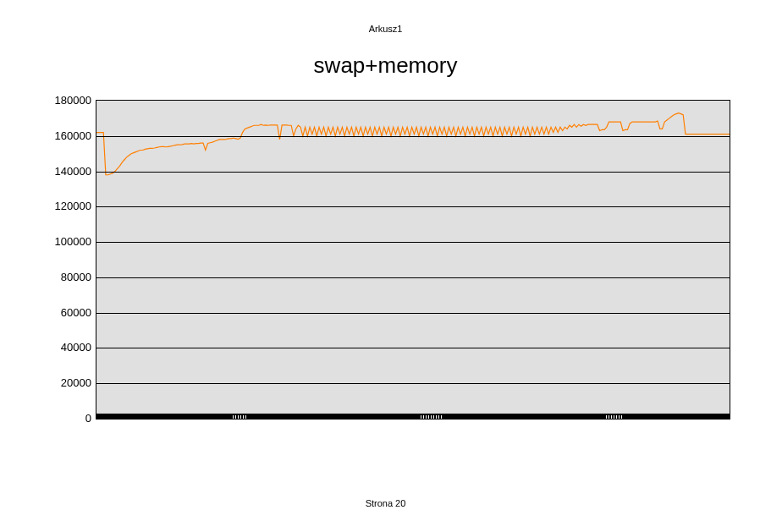 This screenshot has width=771, height=532. Describe the element at coordinates (62, 206) in the screenshot. I see `y-tick-label: 120000` at that location.